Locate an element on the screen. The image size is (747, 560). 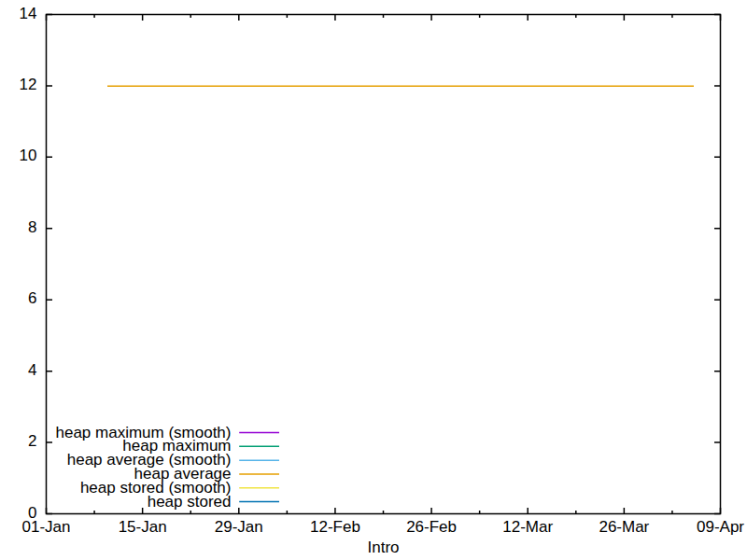
svg-text: Intro is located at coordinates (383, 547).